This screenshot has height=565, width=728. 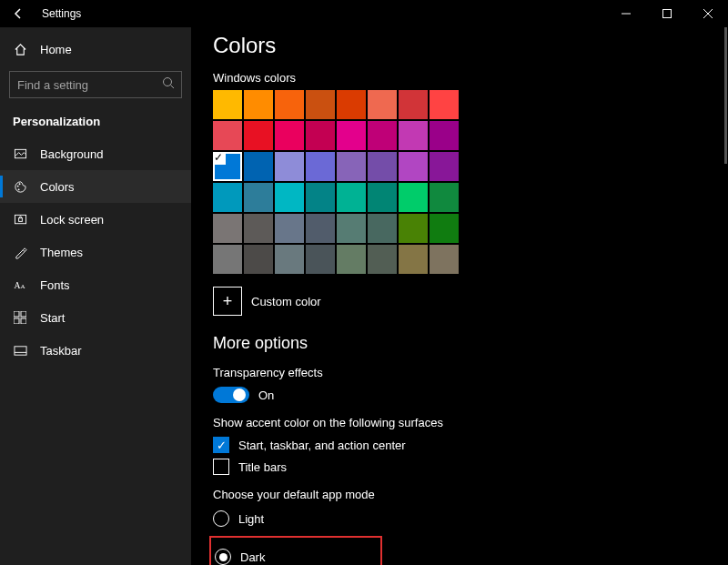 What do you see at coordinates (470, 373) in the screenshot?
I see `transparency-label: Transparency effects` at bounding box center [470, 373].